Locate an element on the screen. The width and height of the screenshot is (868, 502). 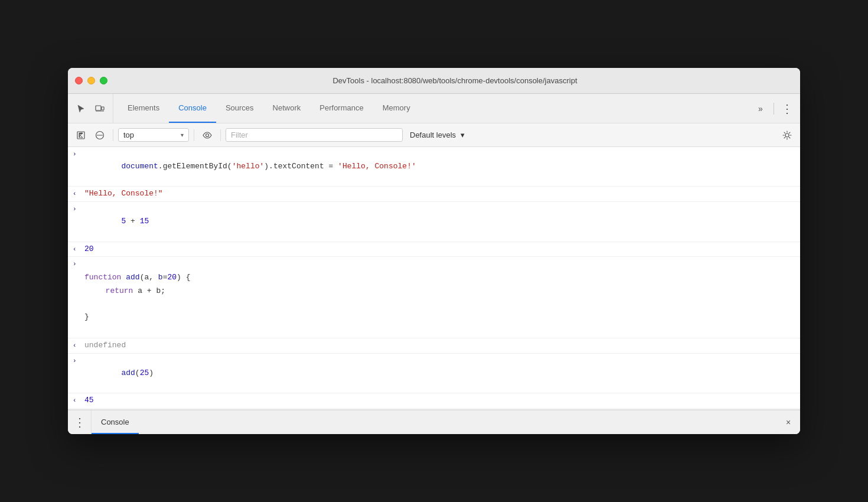
tab-performance: Performance is located at coordinates (341, 109).